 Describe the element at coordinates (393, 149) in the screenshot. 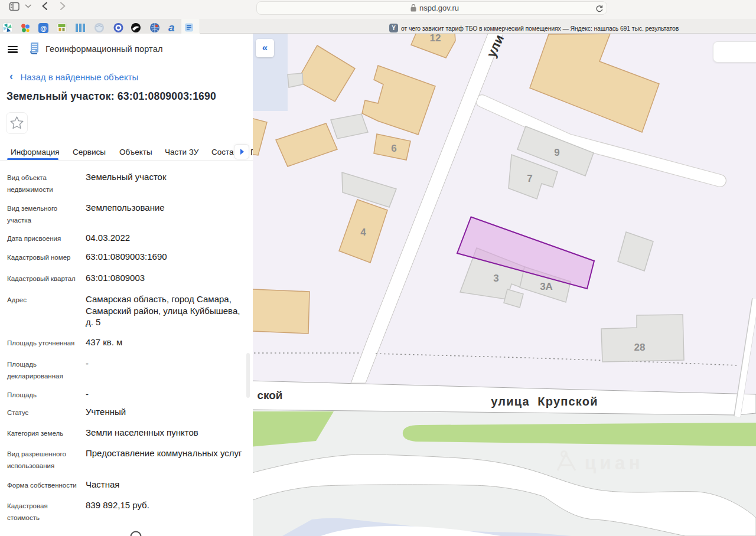

I see `svg-text: 6` at that location.